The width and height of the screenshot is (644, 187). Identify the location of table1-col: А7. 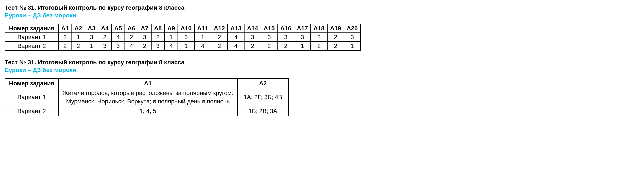
(144, 28).